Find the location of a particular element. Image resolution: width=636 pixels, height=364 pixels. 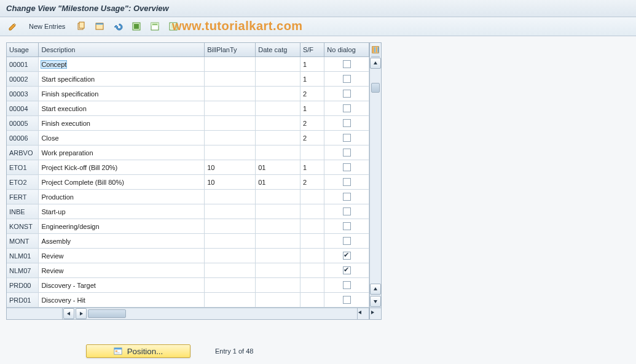

configure-columns-button is located at coordinates (375, 50).